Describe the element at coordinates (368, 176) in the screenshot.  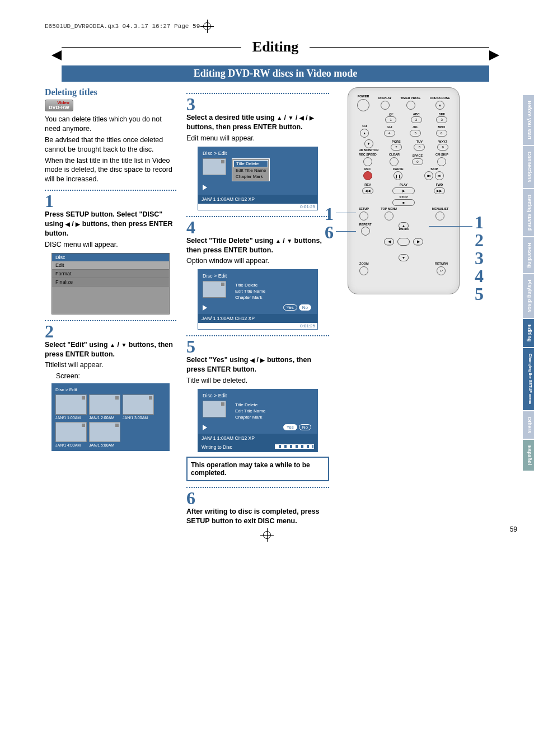
I see `rec-button` at that location.